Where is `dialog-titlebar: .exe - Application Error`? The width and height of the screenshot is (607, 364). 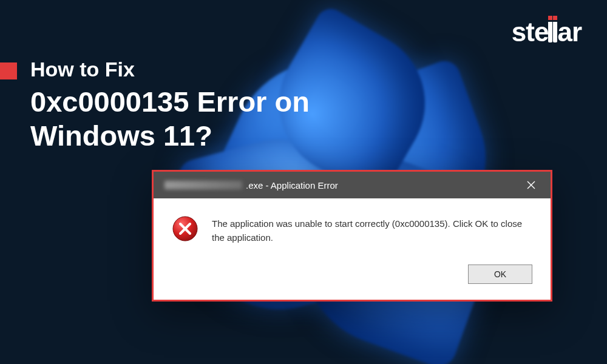 dialog-titlebar: .exe - Application Error is located at coordinates (352, 185).